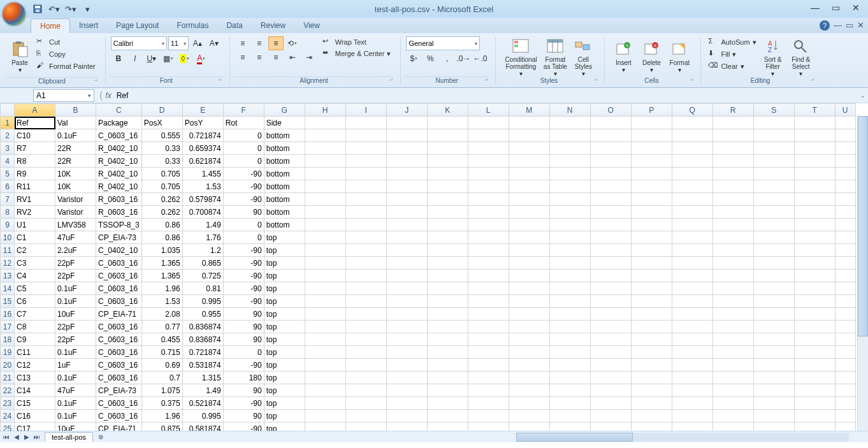  I want to click on cell: 2.2uF, so click(76, 250).